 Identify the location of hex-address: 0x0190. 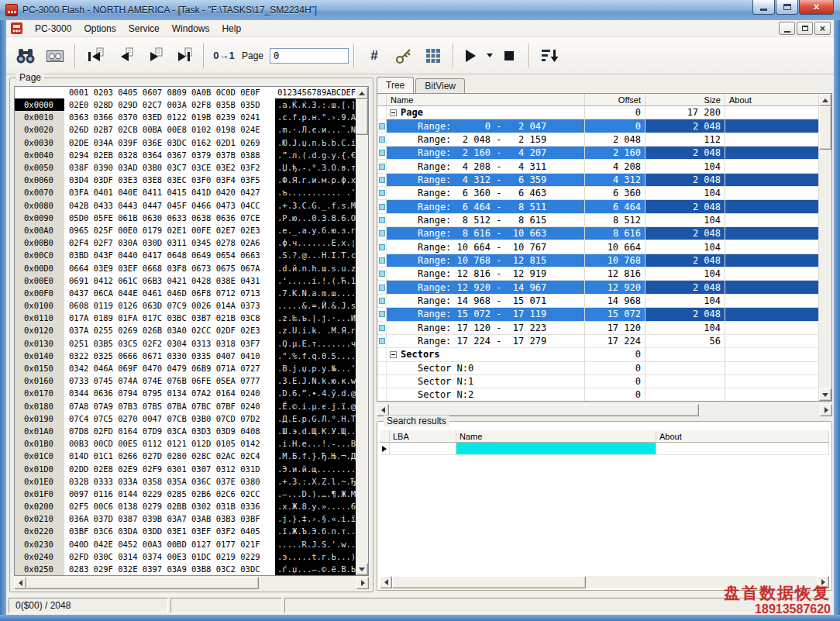
(40, 419).